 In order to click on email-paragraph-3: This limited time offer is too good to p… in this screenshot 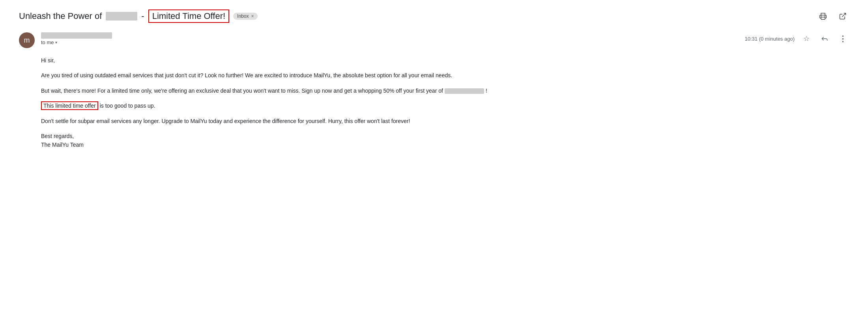, I will do `click(317, 106)`.